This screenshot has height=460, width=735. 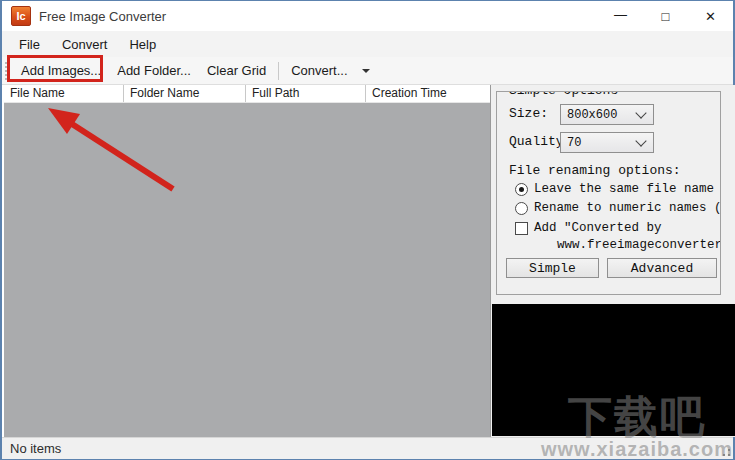 I want to click on keep-name-radio-row: Leave the same file name, so click(x=614, y=189).